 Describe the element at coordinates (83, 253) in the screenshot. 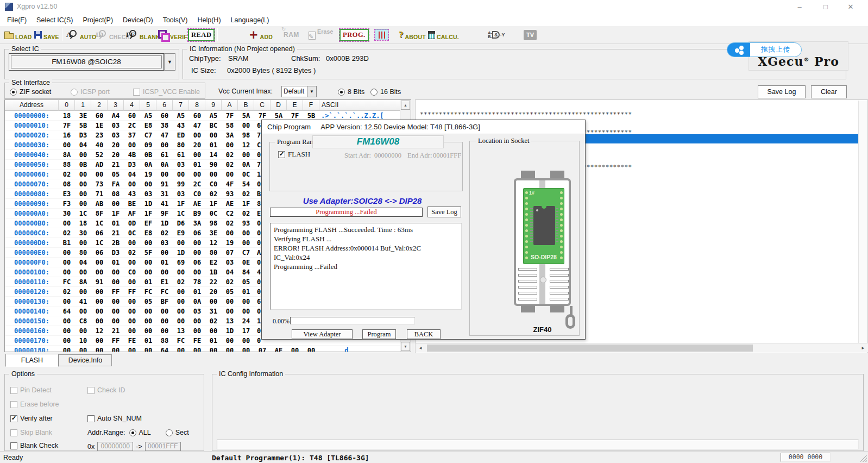

I see `hex-byte: 80` at that location.